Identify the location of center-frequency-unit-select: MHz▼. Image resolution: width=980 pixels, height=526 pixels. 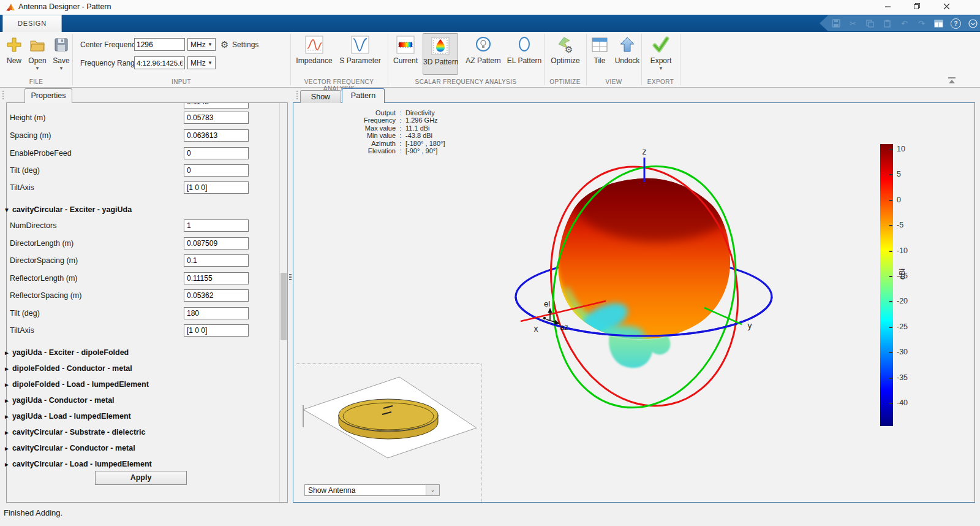
(202, 44).